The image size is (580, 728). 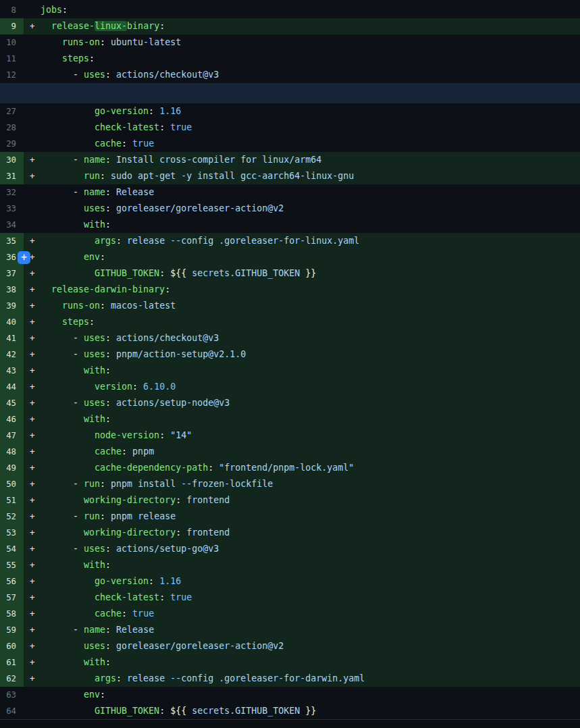 What do you see at coordinates (290, 371) in the screenshot?
I see `diff-row: 43+ with:` at bounding box center [290, 371].